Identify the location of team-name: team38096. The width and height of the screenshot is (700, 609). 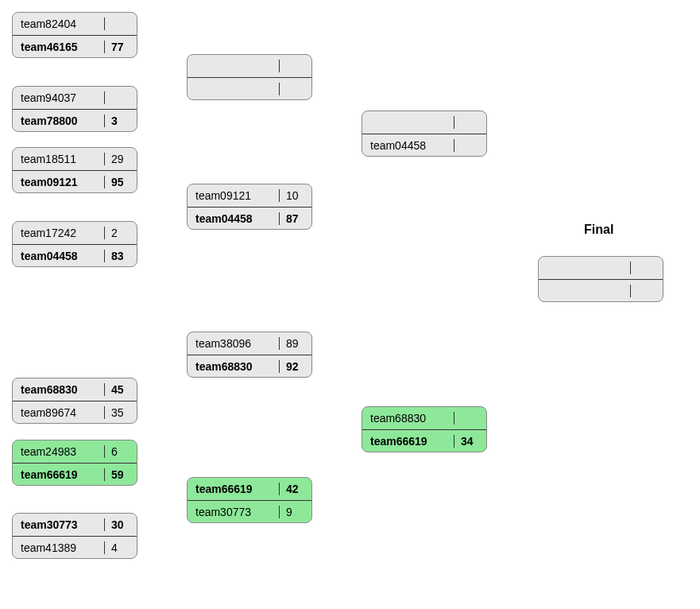
(234, 343).